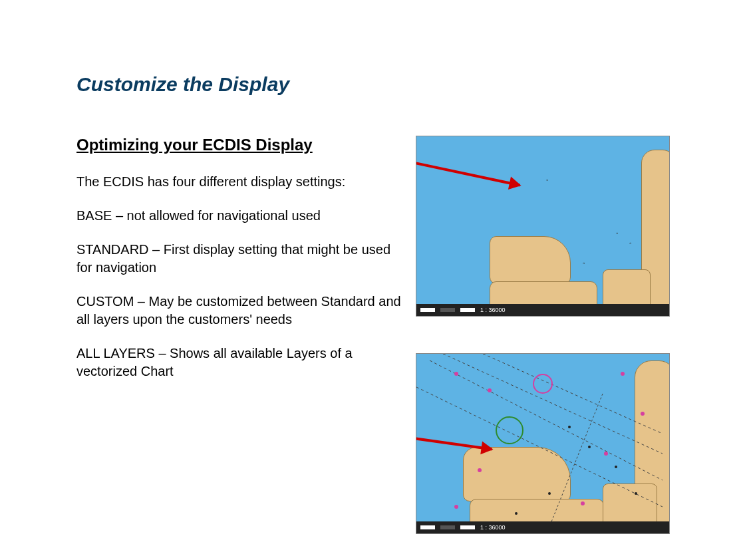 The height and width of the screenshot is (560, 747). I want to click on ecdis-chart-base: ◦ ◦ ◦ ◦ 1 : 36000, so click(543, 226).